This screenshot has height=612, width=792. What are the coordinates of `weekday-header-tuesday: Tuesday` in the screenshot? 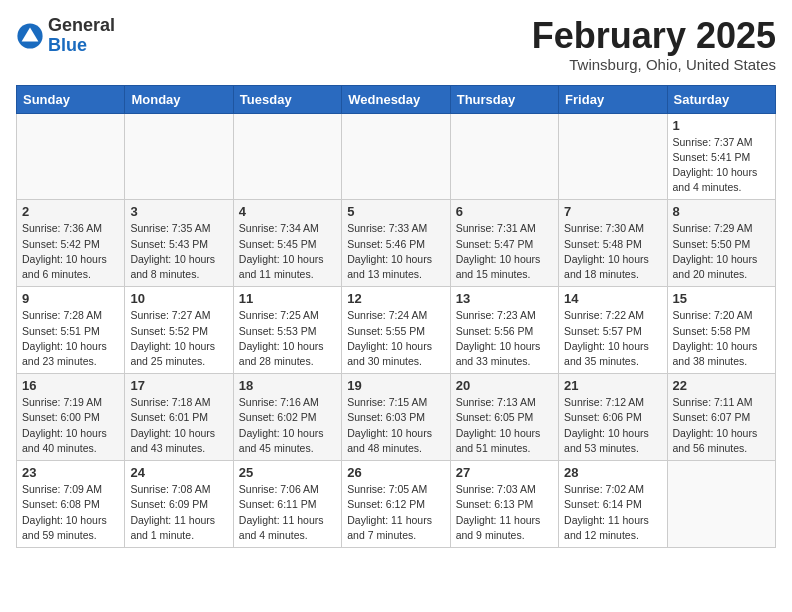 It's located at (287, 99).